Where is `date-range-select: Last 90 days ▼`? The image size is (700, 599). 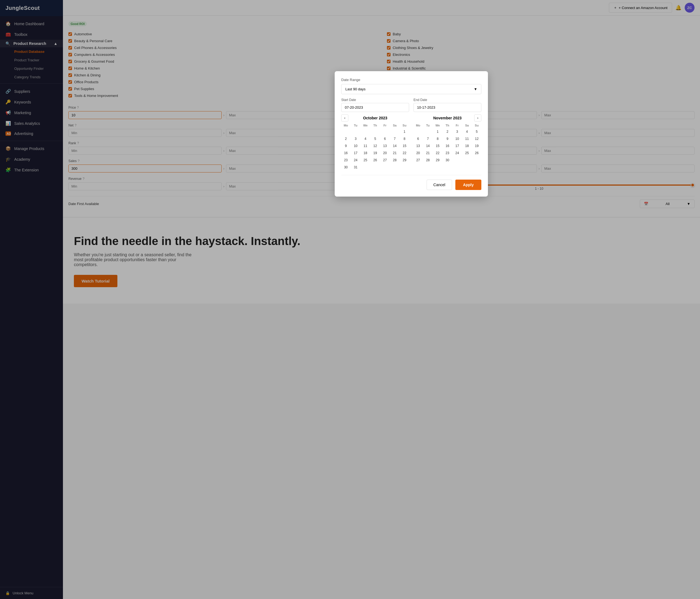
date-range-select: Last 90 days ▼ is located at coordinates (411, 89).